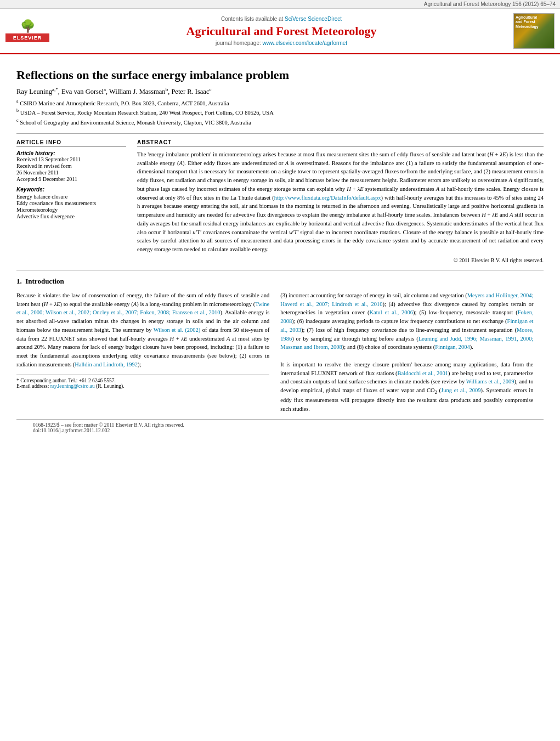 The image size is (560, 741). Describe the element at coordinates (527, 22) in the screenshot. I see `journal-thumb-text: Agriculturaland ForestMeteorology` at that location.